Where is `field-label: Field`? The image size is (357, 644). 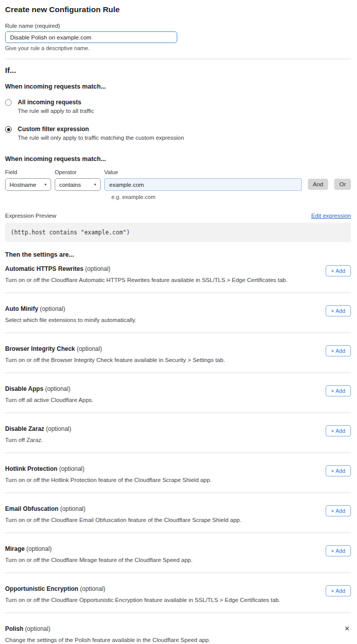
field-label: Field is located at coordinates (28, 172).